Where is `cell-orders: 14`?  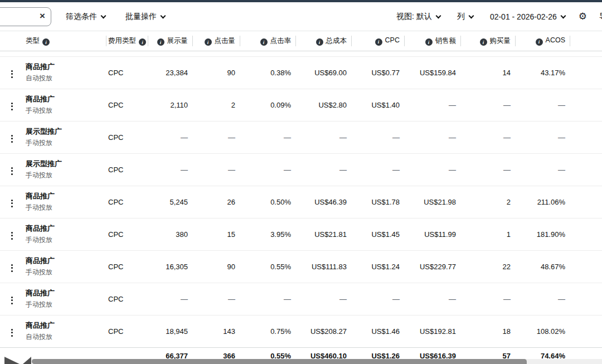
cell-orders: 14 is located at coordinates (488, 72).